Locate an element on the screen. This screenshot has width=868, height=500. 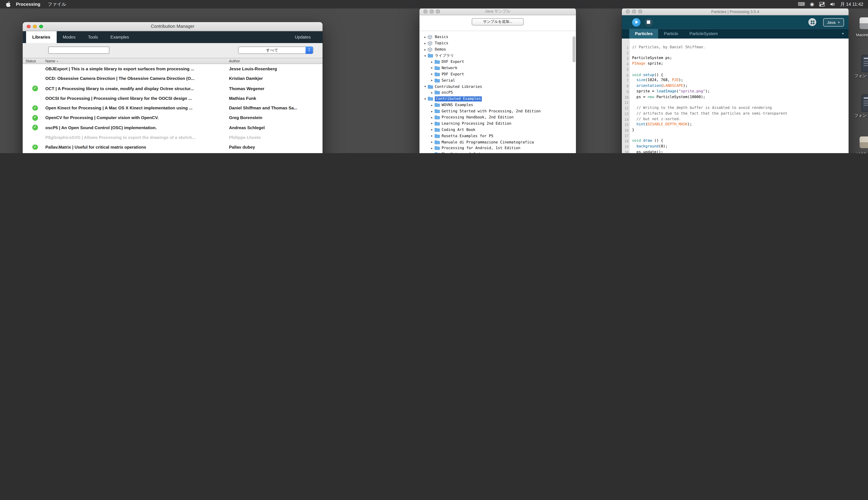
tree-item: ▶PDF Export is located at coordinates (498, 74).